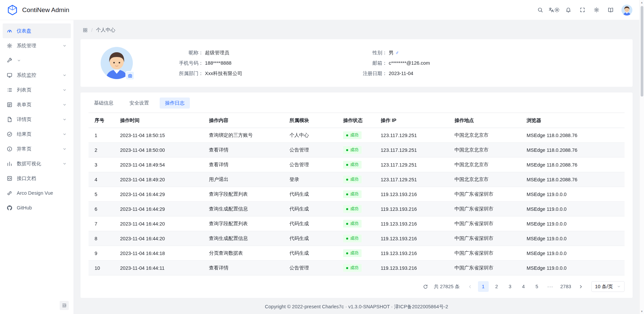 The image size is (644, 314). Describe the element at coordinates (37, 105) in the screenshot. I see `sidebar-item-5: 表单页` at that location.